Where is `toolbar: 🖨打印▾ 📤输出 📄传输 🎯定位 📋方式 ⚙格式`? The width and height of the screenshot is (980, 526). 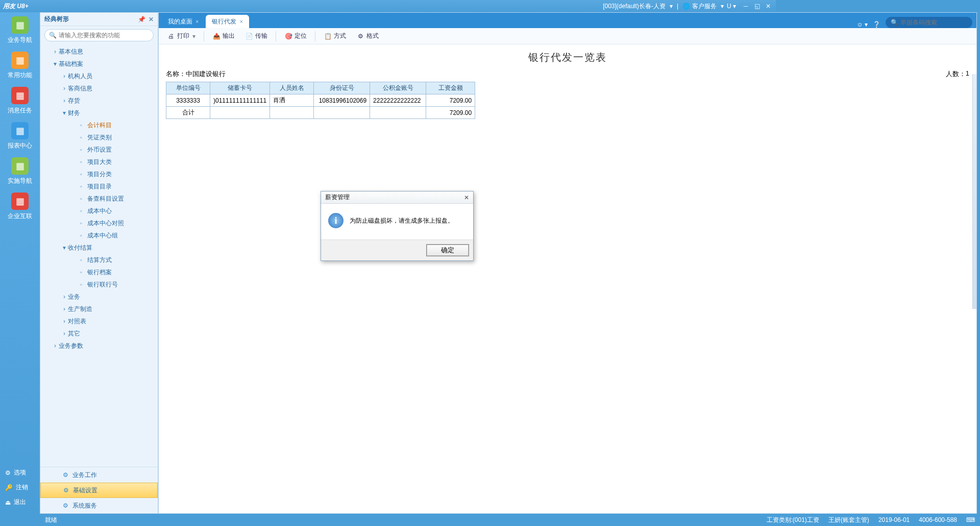 toolbar: 🖨打印▾ 📤输出 📄传输 🎯定位 📋方式 ⚙格式 is located at coordinates (468, 36).